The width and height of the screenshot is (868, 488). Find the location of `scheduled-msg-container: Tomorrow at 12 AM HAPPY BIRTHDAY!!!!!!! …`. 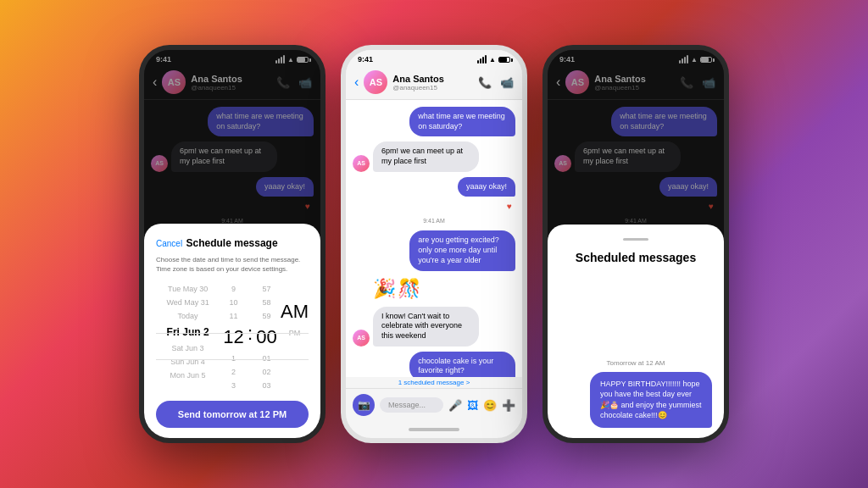

scheduled-msg-container: Tomorrow at 12 AM HAPPY BIRTHDAY!!!!!!! … is located at coordinates (636, 393).